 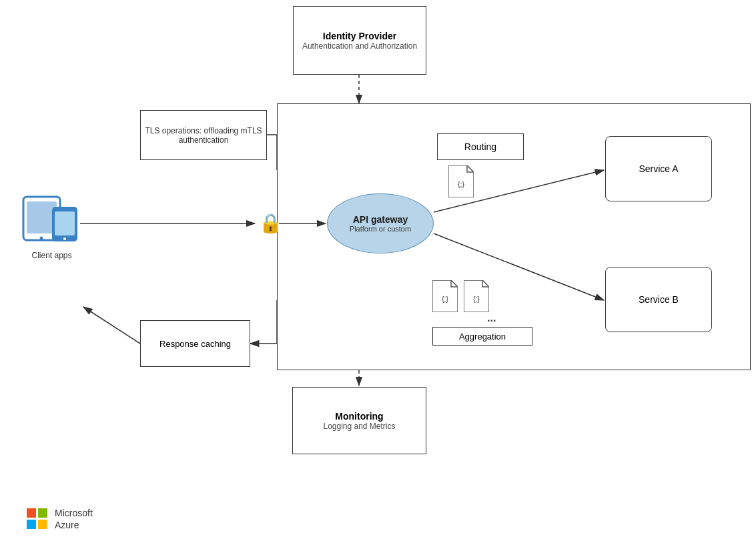 I want to click on api-gateway-box: API gateway Platform or custom, so click(x=380, y=223).